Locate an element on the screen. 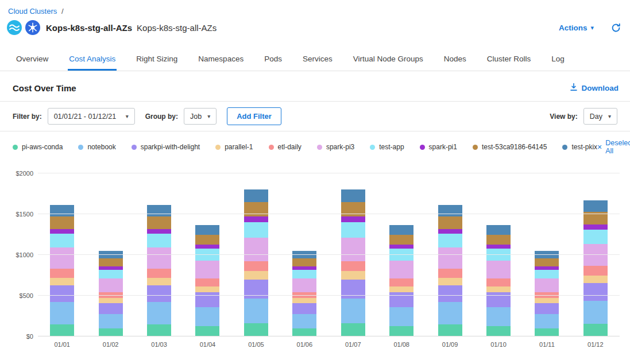  view-by-select: Day ▾ is located at coordinates (601, 116).